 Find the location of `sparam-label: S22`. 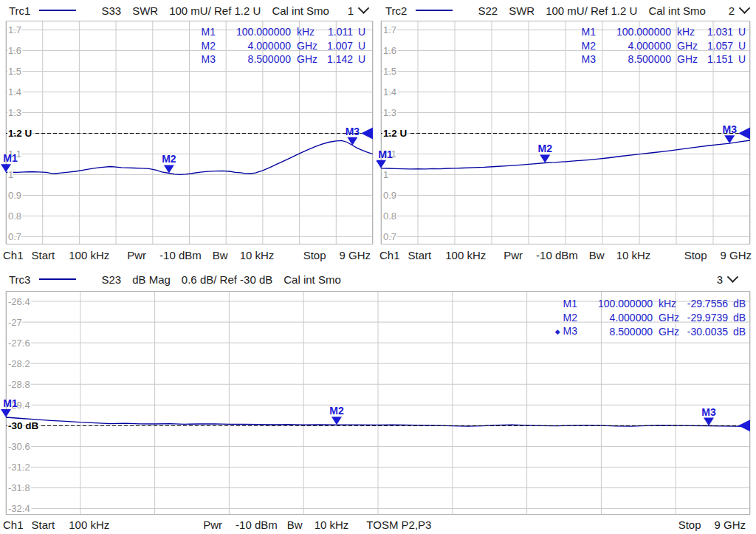

sparam-label: S22 is located at coordinates (487, 10).